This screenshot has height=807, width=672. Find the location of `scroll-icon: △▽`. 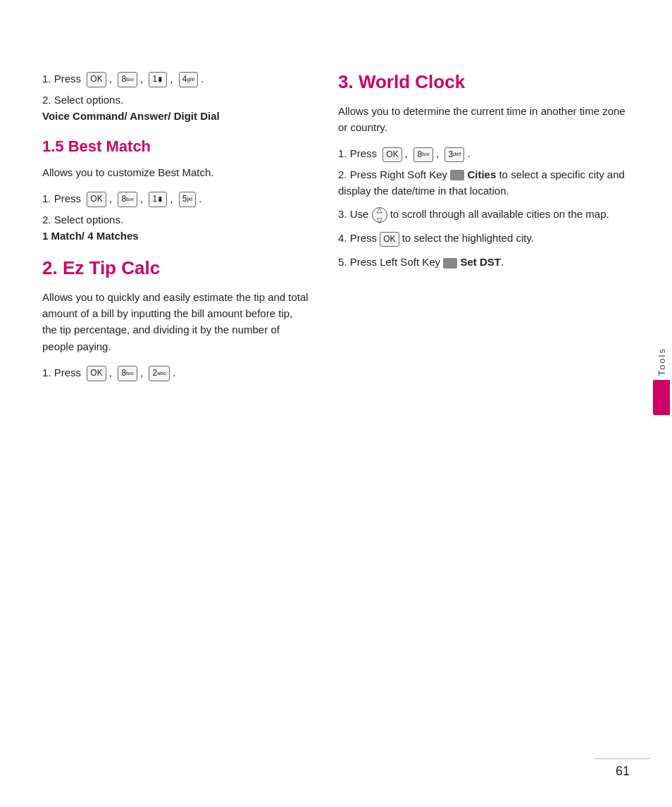

scroll-icon: △▽ is located at coordinates (380, 215).